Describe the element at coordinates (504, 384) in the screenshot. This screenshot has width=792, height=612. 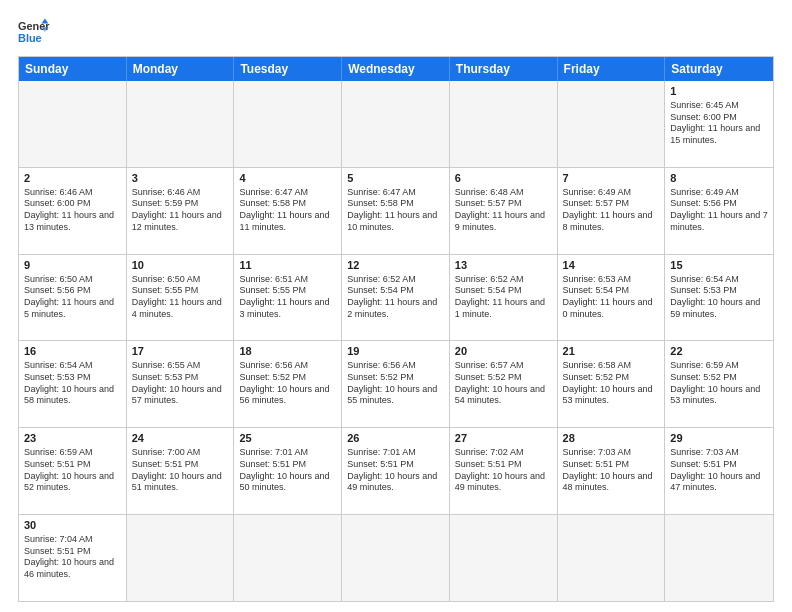
I see `calendar-cell: 20Sunrise: 6:57 AM Sunset: 5:52 PM Dayli…` at that location.